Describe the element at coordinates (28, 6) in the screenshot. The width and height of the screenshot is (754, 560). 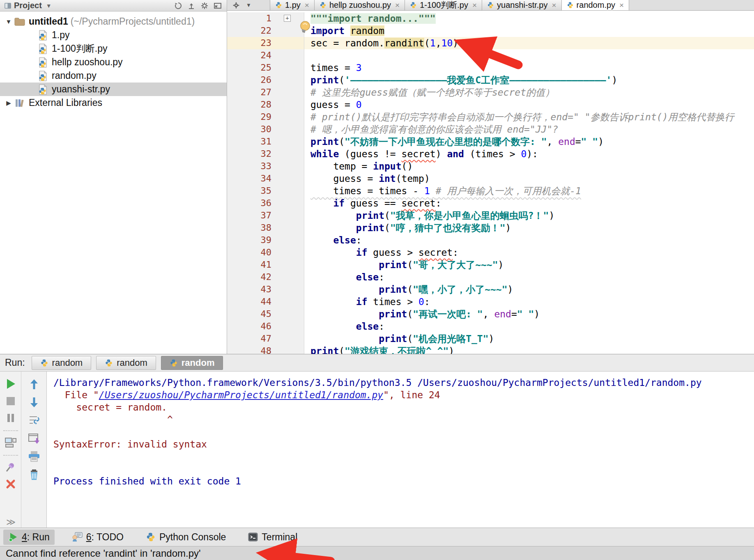
I see `project-panel-title: Project ▼` at that location.